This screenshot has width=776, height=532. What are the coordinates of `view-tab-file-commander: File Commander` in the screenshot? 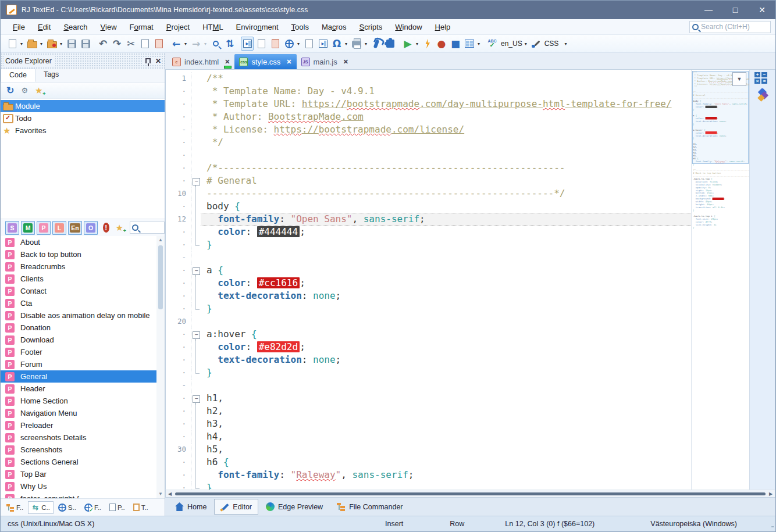 It's located at (370, 507).